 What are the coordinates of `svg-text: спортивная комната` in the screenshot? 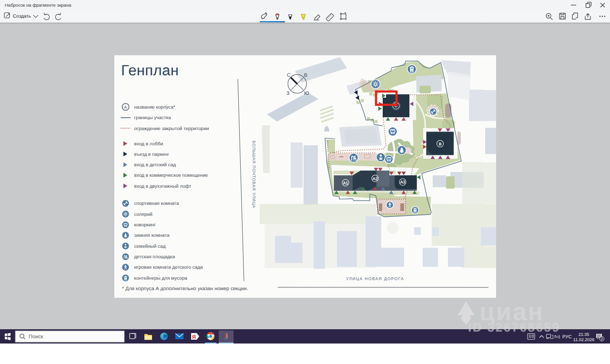 It's located at (156, 204).